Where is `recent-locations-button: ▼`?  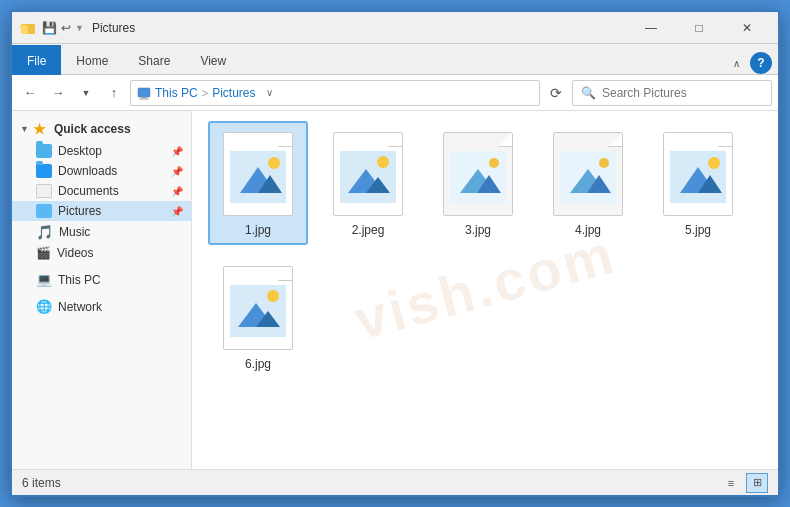 recent-locations-button: ▼ is located at coordinates (86, 93).